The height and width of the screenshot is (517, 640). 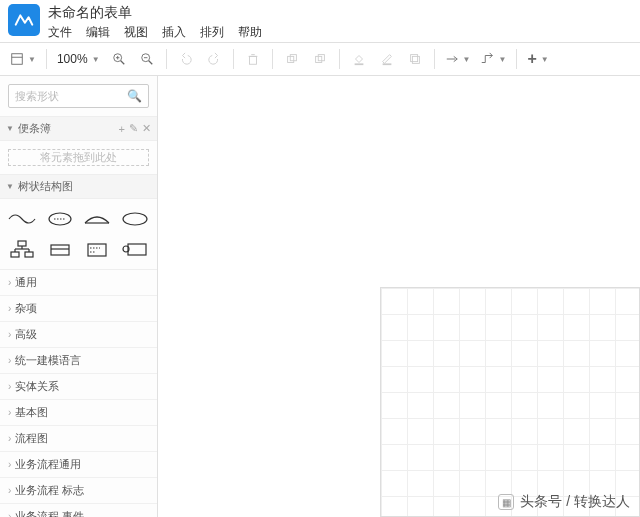 I want to click on shapes-panel-header: ▼ 树状结构图, so click(x=78, y=186).